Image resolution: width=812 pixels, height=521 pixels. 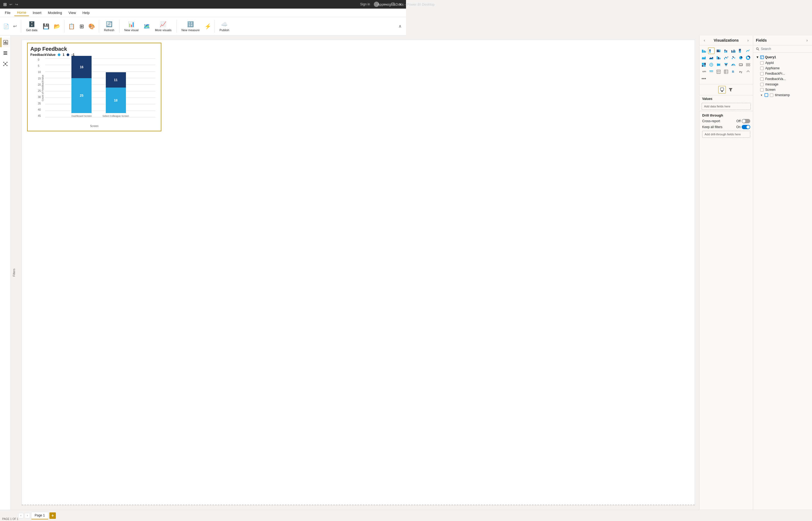 What do you see at coordinates (94, 87) in the screenshot?
I see `chart-visual: App Feedback FeedbackValue 1 -1 45403530…` at bounding box center [94, 87].